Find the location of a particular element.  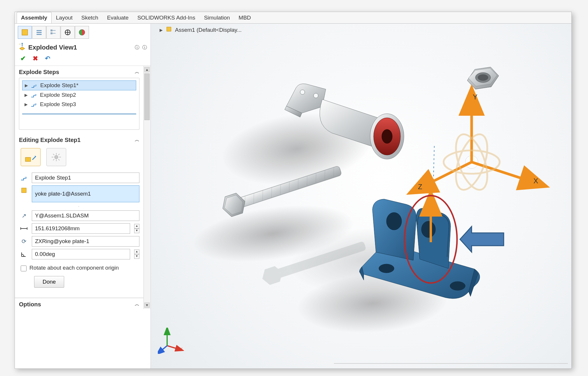

explode-steps-head: Explode Steps ︿ is located at coordinates (79, 72).